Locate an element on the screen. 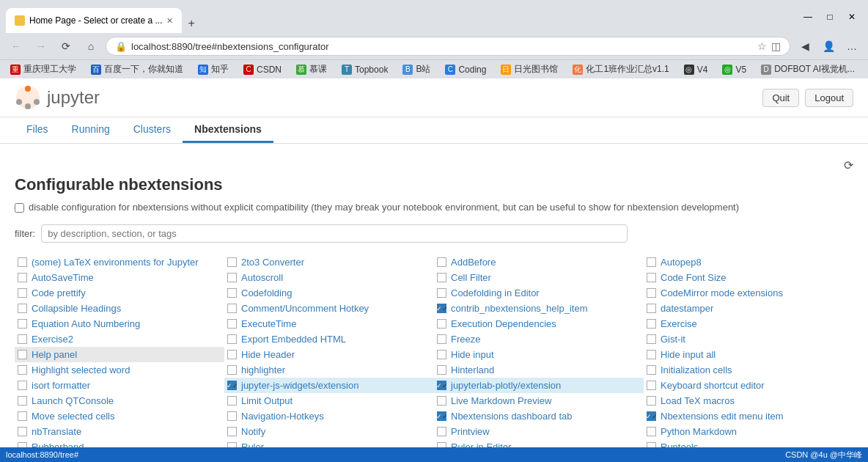 This screenshot has height=462, width=868. ext-item: Navigation-Hotkeys is located at coordinates (329, 417).